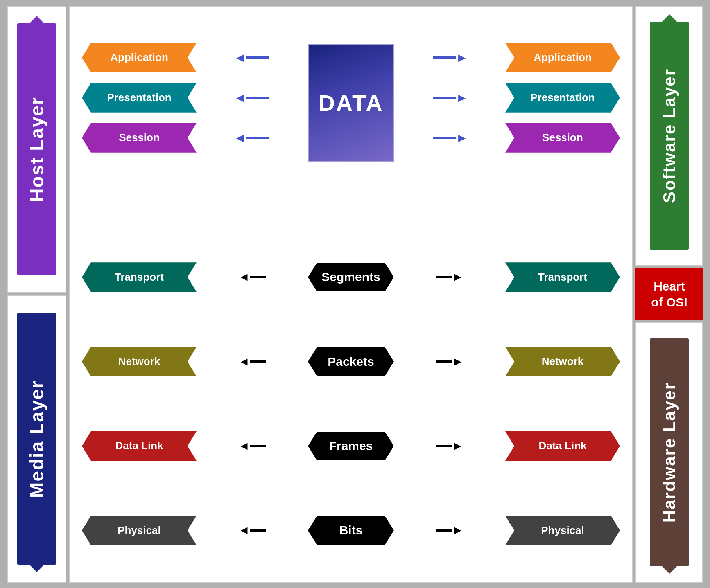 This screenshot has height=588, width=710. What do you see at coordinates (669, 569) in the screenshot?
I see `hardware-arrow-head` at bounding box center [669, 569].